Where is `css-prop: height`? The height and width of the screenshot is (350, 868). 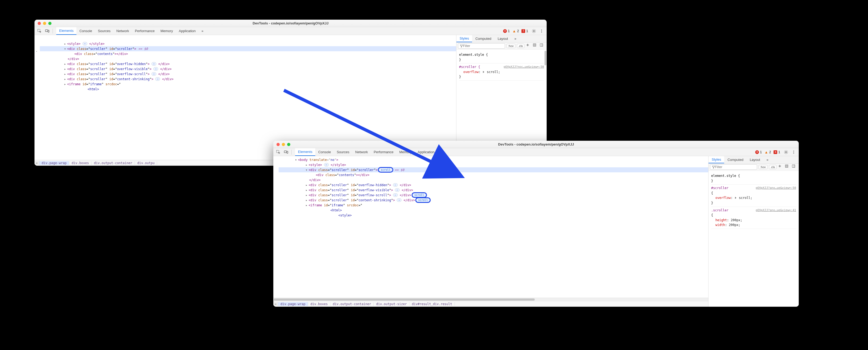
css-prop: height is located at coordinates (721, 220).